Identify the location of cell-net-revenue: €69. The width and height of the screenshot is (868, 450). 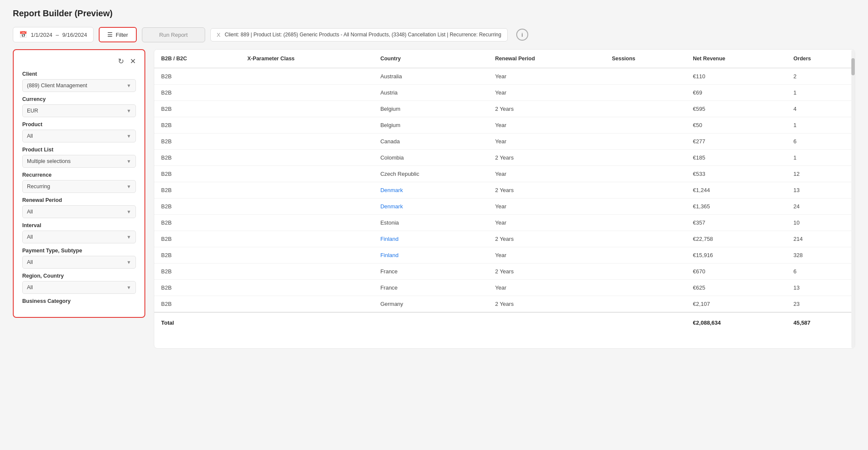
(736, 93).